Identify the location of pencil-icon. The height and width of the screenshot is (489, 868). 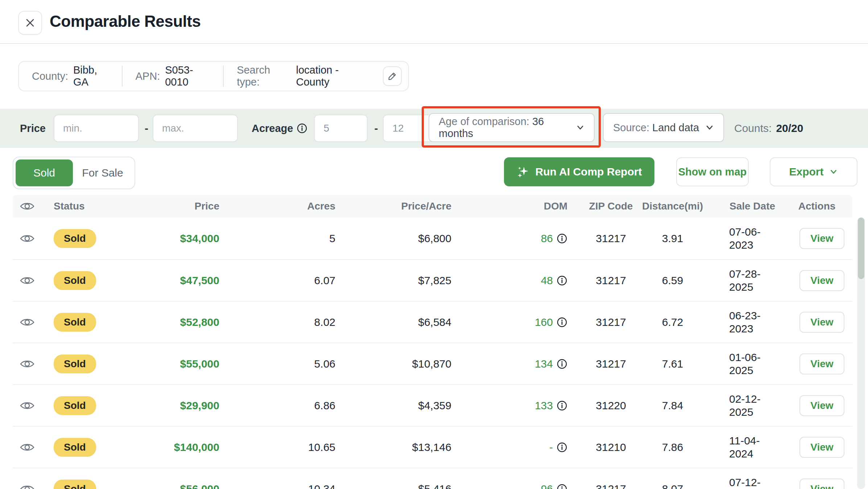
(392, 76).